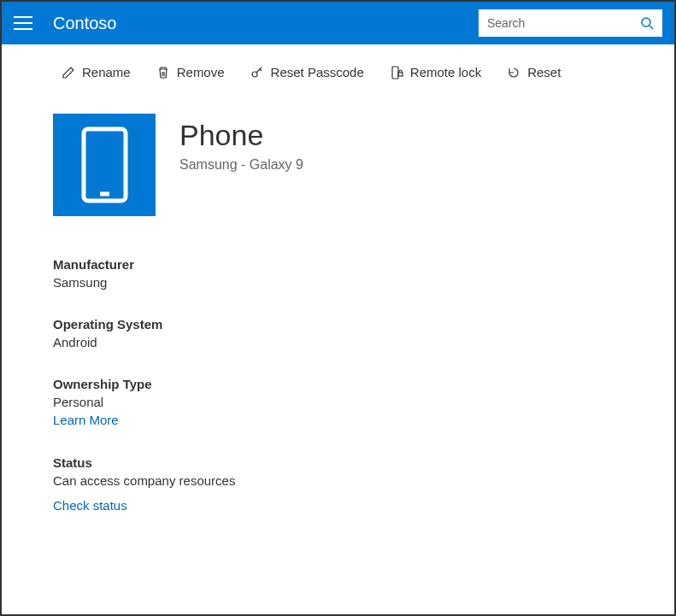 This screenshot has width=676, height=616. What do you see at coordinates (364, 342) in the screenshot?
I see `os-value: Android` at bounding box center [364, 342].